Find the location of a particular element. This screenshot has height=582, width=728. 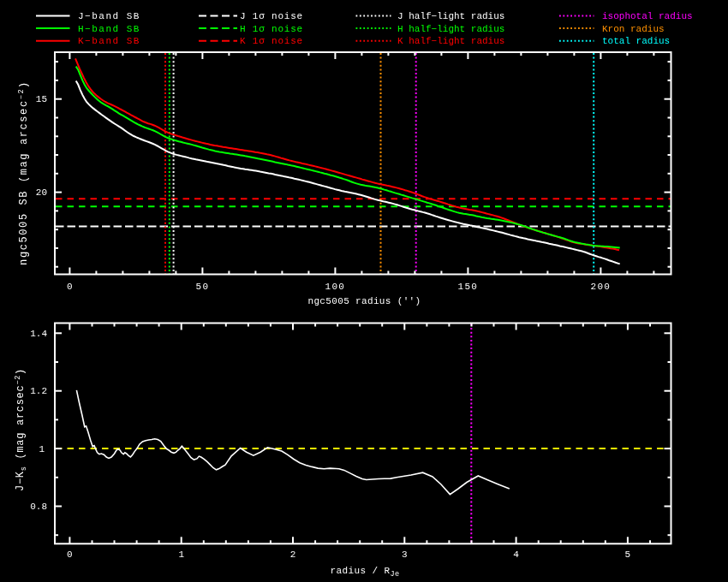

svg-text: J−Ks (mag arcsec−2) is located at coordinates (21, 430).